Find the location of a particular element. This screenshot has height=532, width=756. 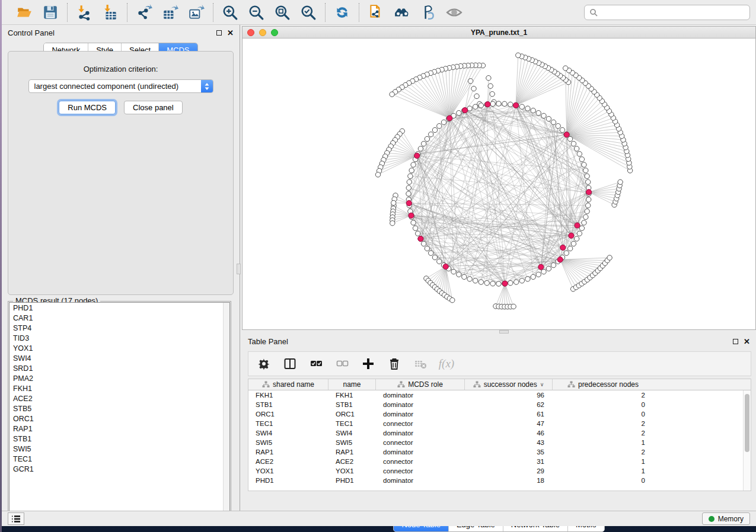

close-window-icon is located at coordinates (251, 33).